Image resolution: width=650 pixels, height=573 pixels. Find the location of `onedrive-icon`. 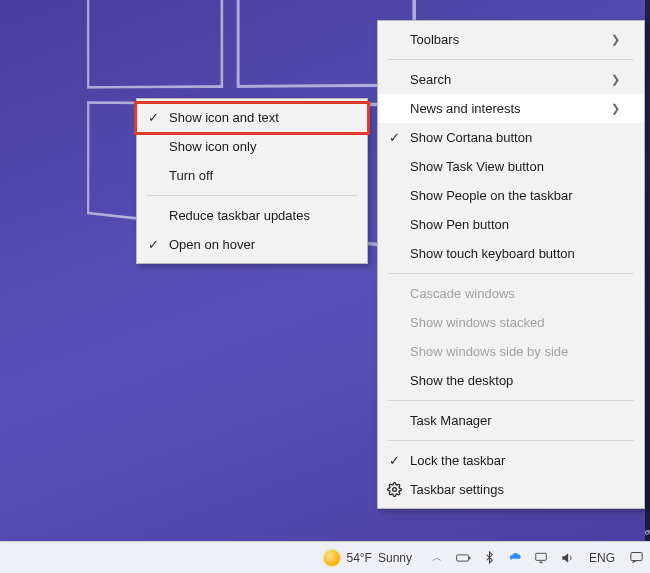

onedrive-icon is located at coordinates (516, 558).